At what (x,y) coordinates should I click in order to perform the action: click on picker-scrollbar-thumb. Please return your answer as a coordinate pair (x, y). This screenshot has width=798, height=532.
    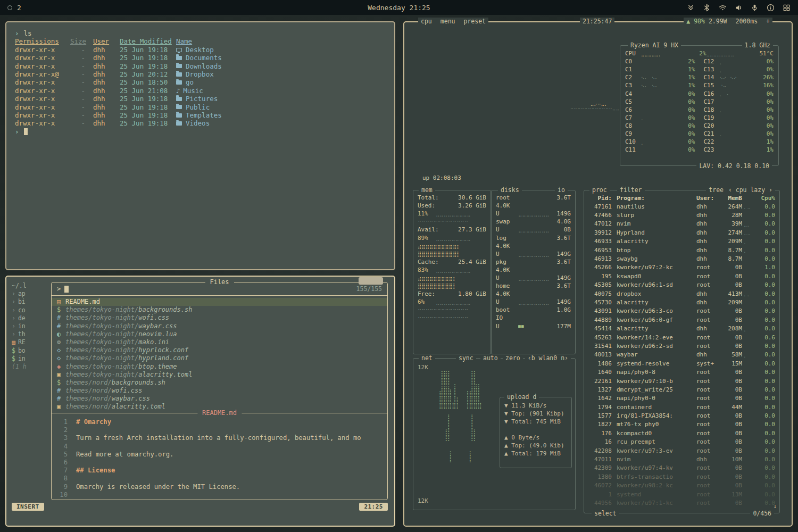
    Looking at the image, I should click on (371, 281).